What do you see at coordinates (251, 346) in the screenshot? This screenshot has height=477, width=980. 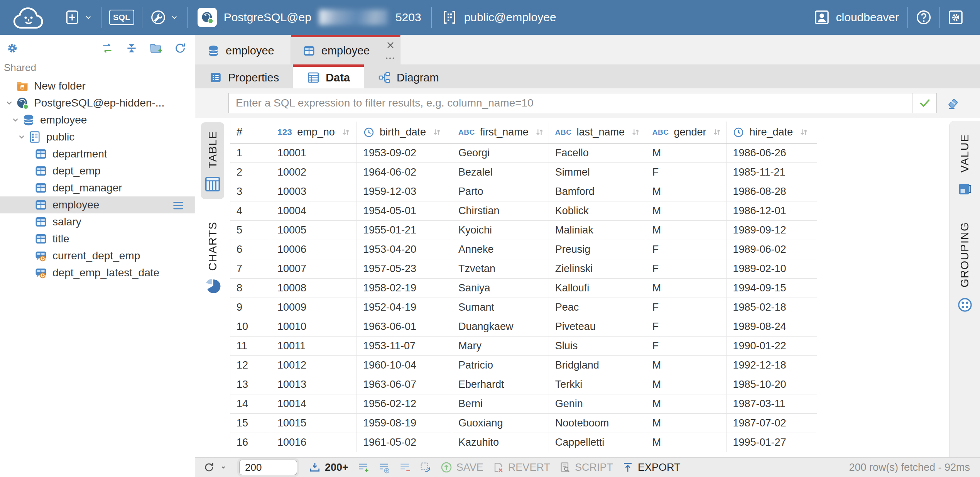 I see `row-number-cell: 11` at bounding box center [251, 346].